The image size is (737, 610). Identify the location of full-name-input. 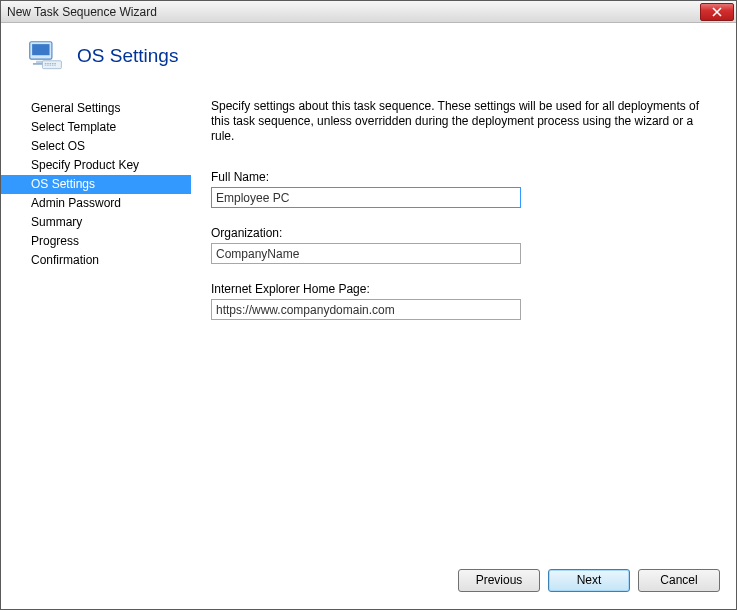
(366, 198).